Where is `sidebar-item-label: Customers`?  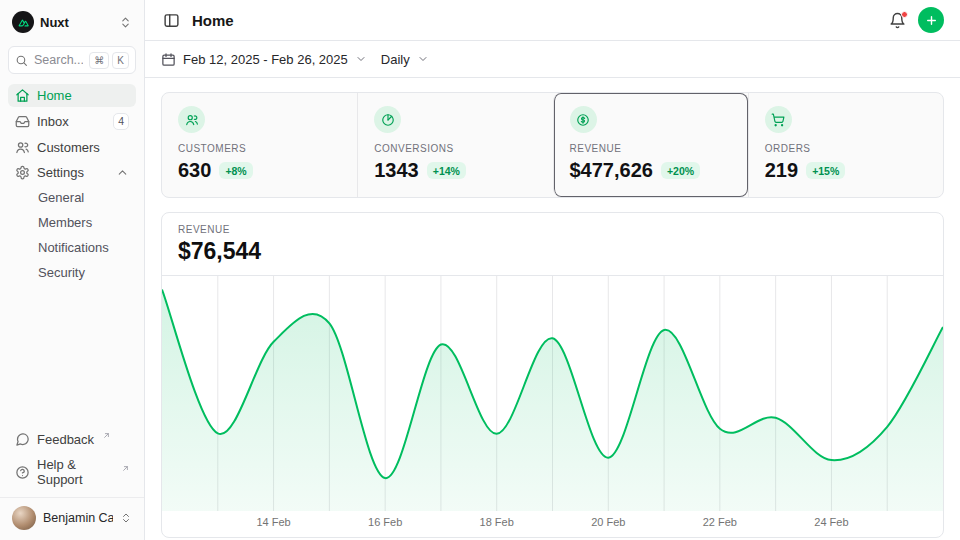
sidebar-item-label: Customers is located at coordinates (68, 148).